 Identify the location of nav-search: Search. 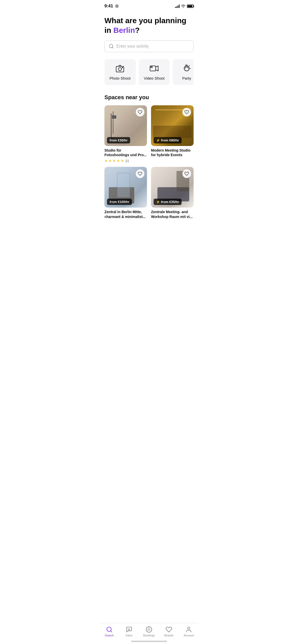
(109, 632).